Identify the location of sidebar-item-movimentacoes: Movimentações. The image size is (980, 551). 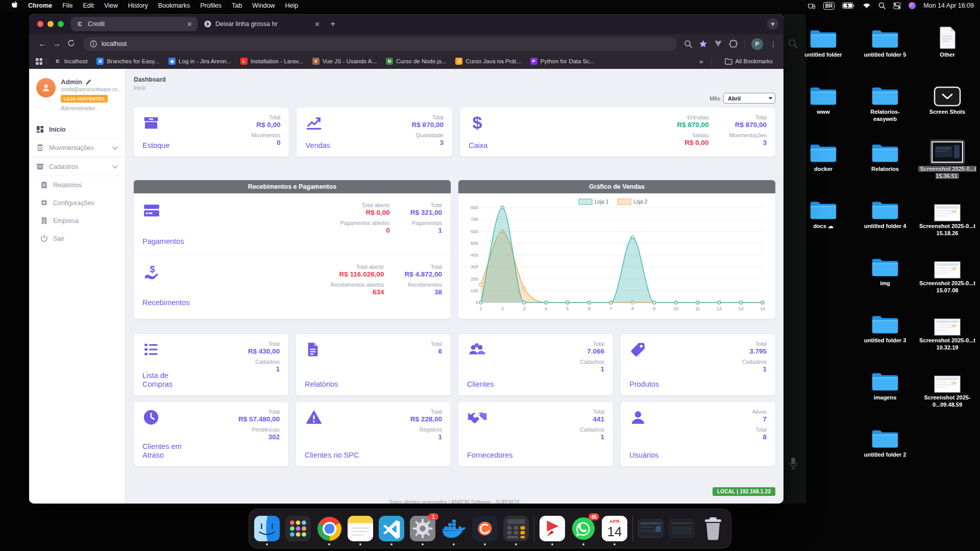
(77, 148).